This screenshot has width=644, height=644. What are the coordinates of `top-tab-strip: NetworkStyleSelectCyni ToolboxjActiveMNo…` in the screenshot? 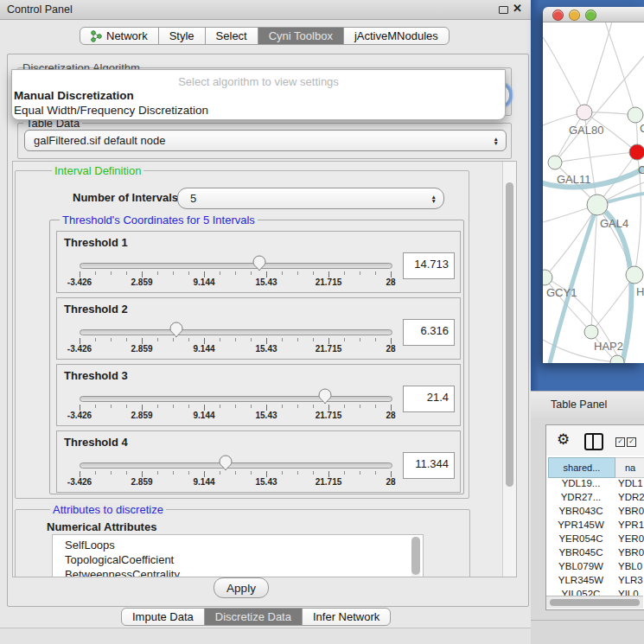 It's located at (265, 36).